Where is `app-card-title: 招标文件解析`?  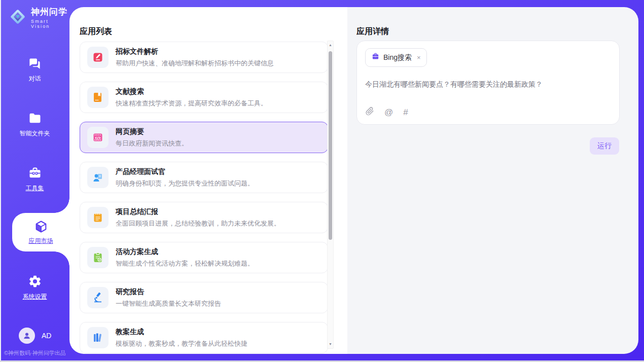
app-card-title: 招标文件解析 is located at coordinates (195, 52).